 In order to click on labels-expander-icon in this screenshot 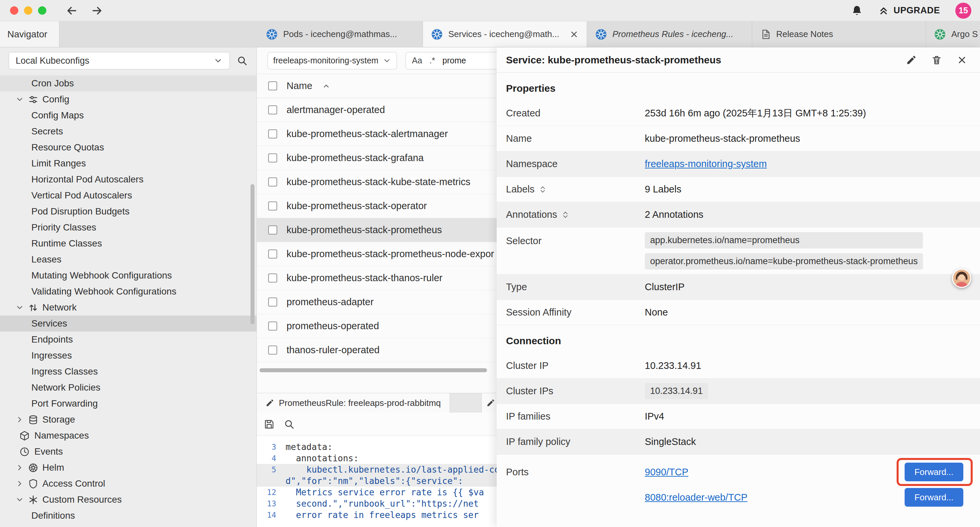, I will do `click(542, 189)`.